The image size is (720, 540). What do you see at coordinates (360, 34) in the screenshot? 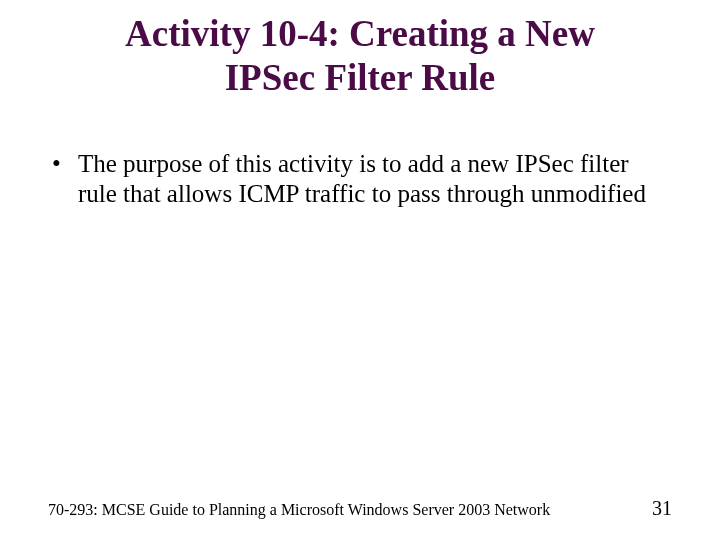
I see `title-line-1: Activity 10-4: Creating a New` at bounding box center [360, 34].